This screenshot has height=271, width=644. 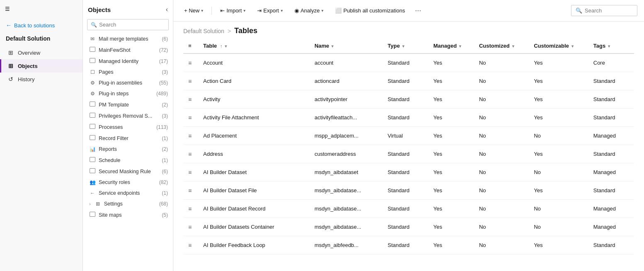 I want to click on table-row: ≡ AI Builder Dataset Record ⋮ msdyn_aibd…, so click(x=409, y=209).